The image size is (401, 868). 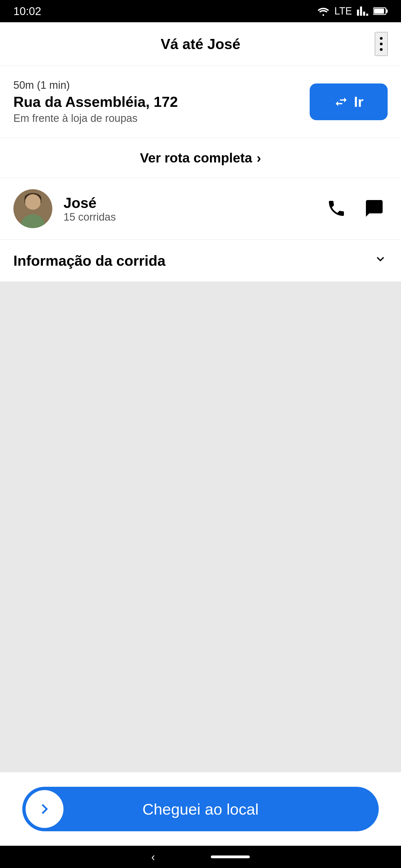 I want to click on avatar-image, so click(x=33, y=209).